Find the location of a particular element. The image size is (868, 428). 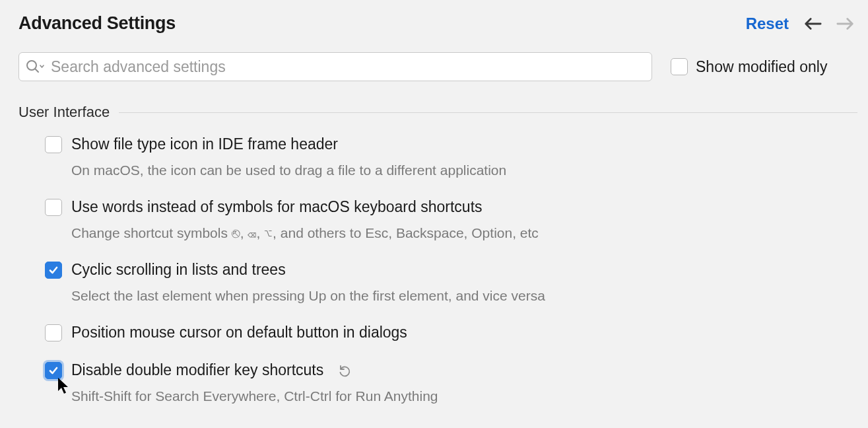

setting-label: Disable double modifier key shortcuts is located at coordinates (197, 370).